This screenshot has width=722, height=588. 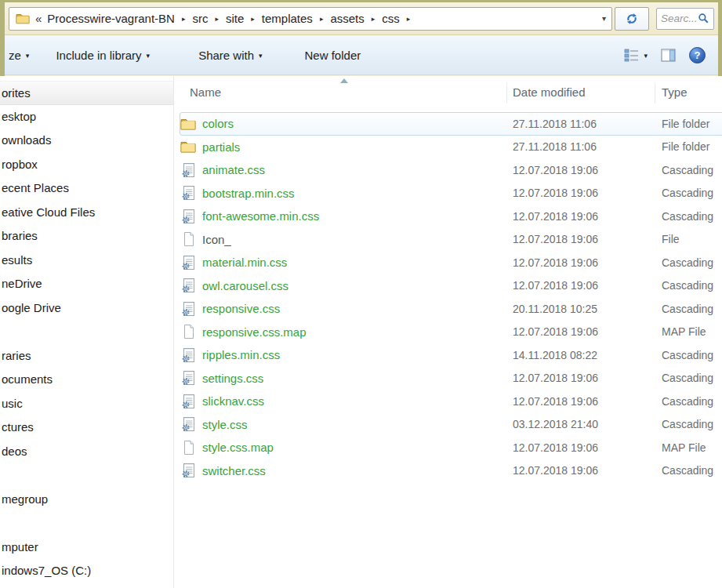 I want to click on table-row: ripples.min.css14.11.2018 08:22Cascading, so click(x=448, y=355).